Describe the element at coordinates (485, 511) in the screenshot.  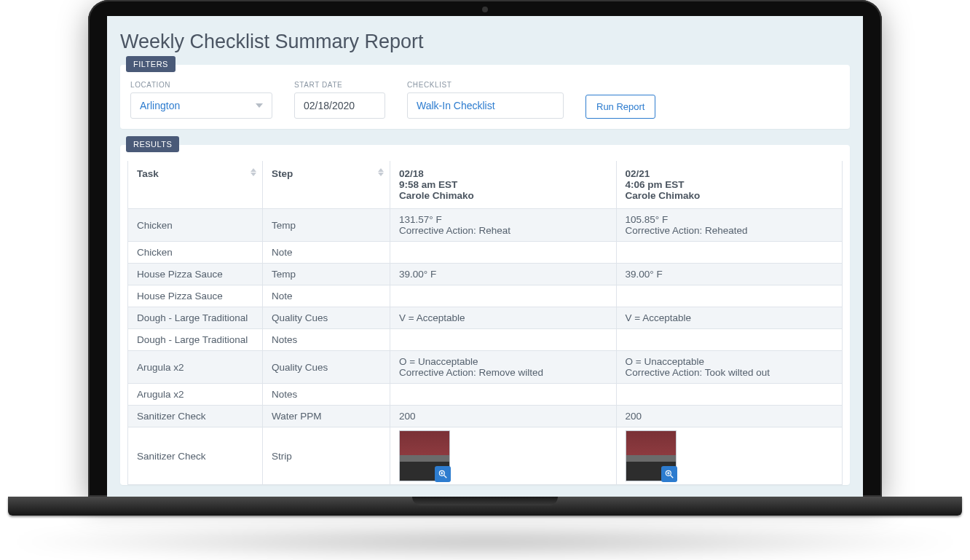
I see `laptop-base` at that location.